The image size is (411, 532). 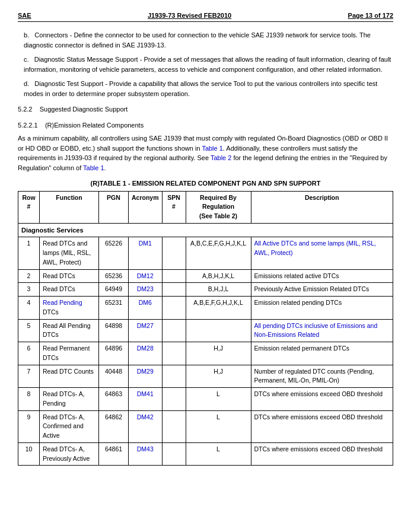 I want to click on table-header-row: Row# Function PGN Acronym SPN # Required…, so click(x=206, y=207).